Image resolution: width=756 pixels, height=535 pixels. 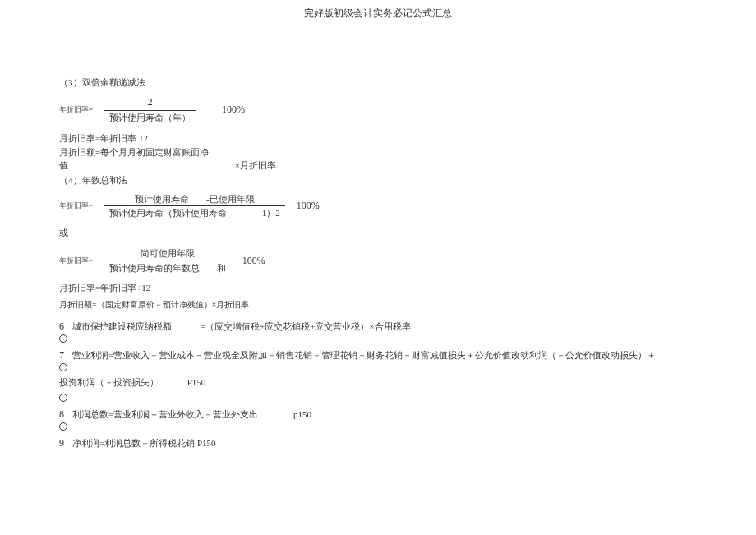 What do you see at coordinates (150, 103) in the screenshot?
I see `fraction-numerator: 2` at bounding box center [150, 103].